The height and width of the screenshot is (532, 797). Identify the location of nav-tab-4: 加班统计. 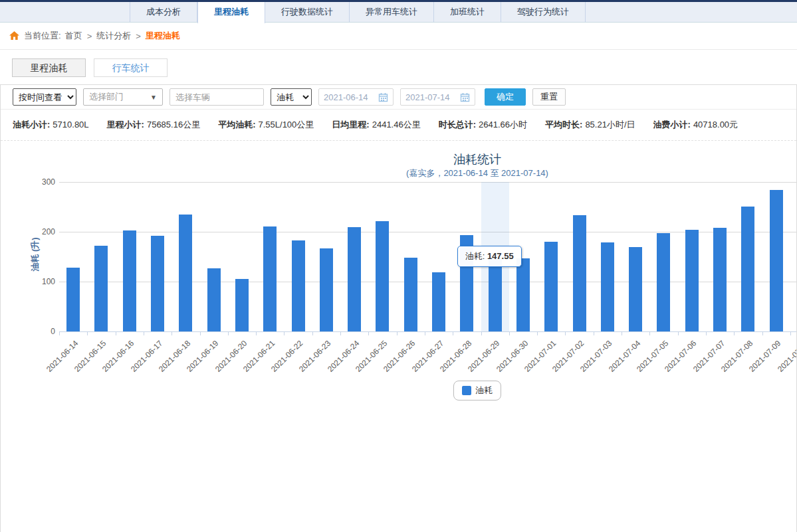
(468, 12).